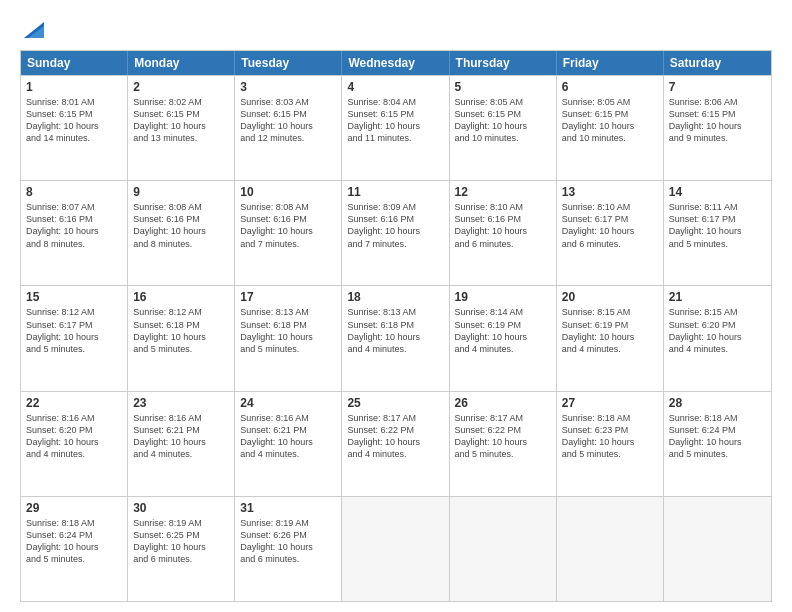  I want to click on cal-cell: 21Sunrise: 8:15 AMSunset: 6:20 PMDayligh…, so click(718, 338).